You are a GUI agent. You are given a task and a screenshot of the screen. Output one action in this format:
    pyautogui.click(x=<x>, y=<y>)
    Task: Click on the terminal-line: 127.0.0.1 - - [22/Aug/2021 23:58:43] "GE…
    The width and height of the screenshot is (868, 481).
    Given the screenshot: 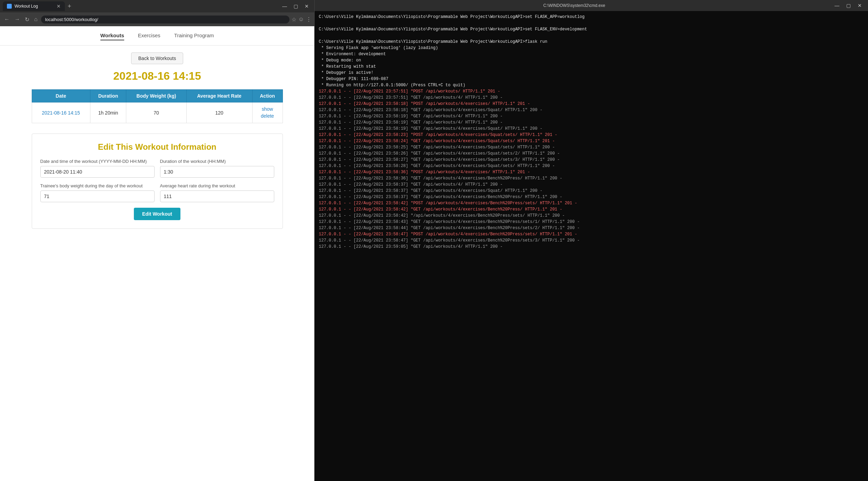 What is the action you would take?
    pyautogui.click(x=591, y=222)
    